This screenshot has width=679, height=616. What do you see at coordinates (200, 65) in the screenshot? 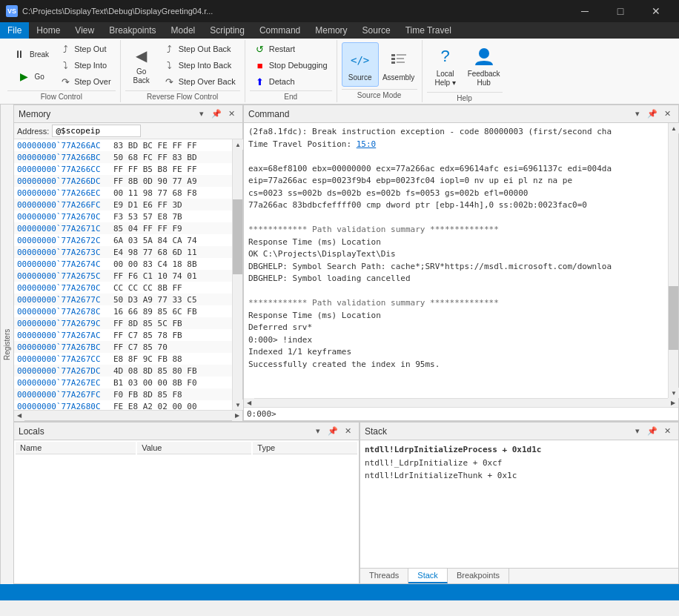
I see `step-into-back-button: ⤵ Step Into Back` at bounding box center [200, 65].